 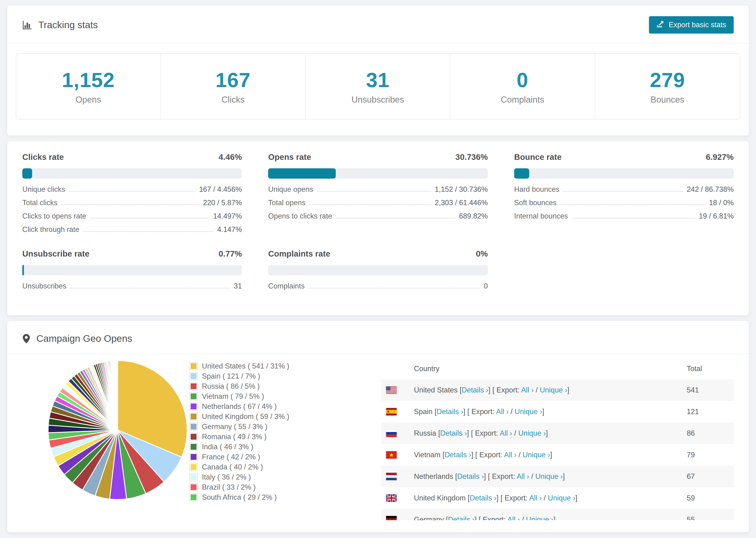 What do you see at coordinates (378, 100) in the screenshot?
I see `stat-label: Unsubscribes` at bounding box center [378, 100].